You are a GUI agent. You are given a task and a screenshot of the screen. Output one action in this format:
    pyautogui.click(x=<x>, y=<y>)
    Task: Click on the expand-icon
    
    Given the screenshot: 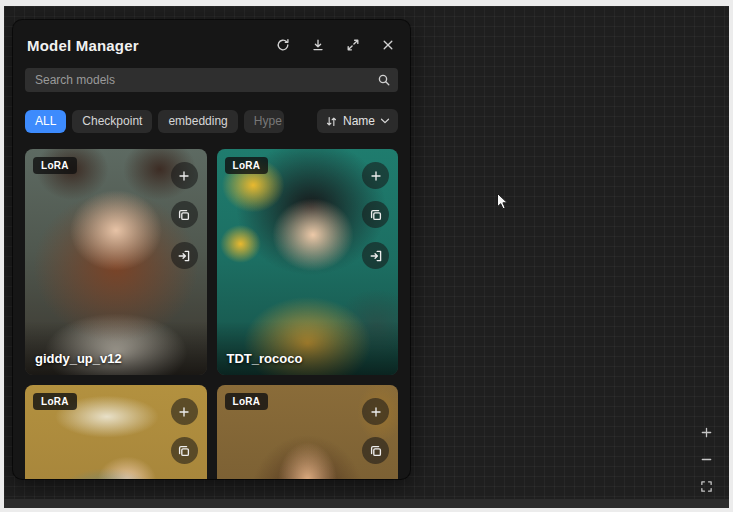 What is the action you would take?
    pyautogui.click(x=353, y=45)
    